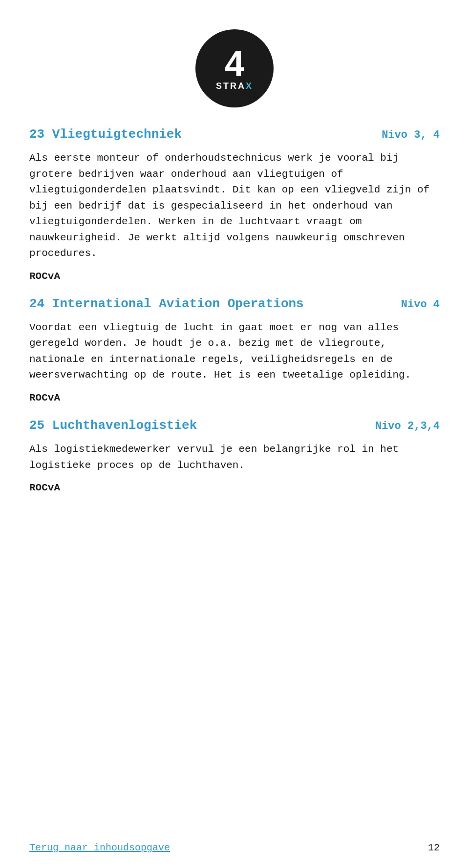 This screenshot has width=469, height=868. I want to click on logo-stra: STRA, so click(231, 86).